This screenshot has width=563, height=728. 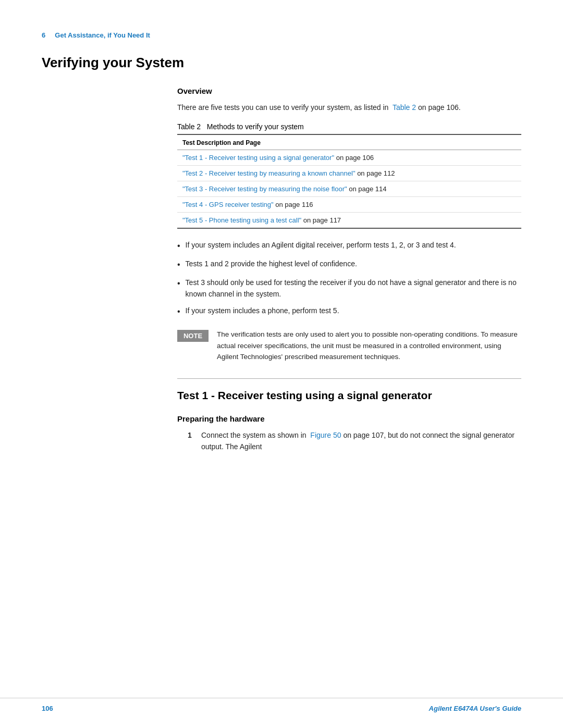 I want to click on table-label: Table 2 Methods to verify your system, so click(x=349, y=127).